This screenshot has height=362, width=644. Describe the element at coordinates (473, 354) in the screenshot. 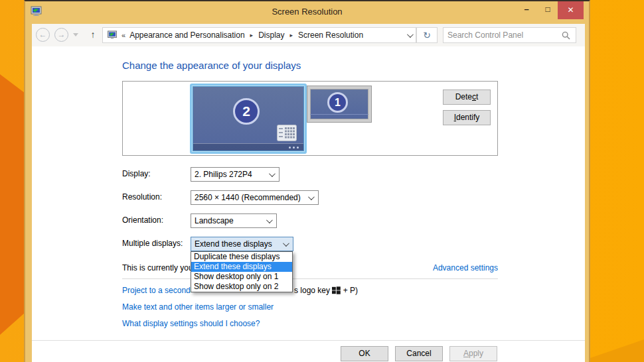

I see `apply-button: Apply` at that location.